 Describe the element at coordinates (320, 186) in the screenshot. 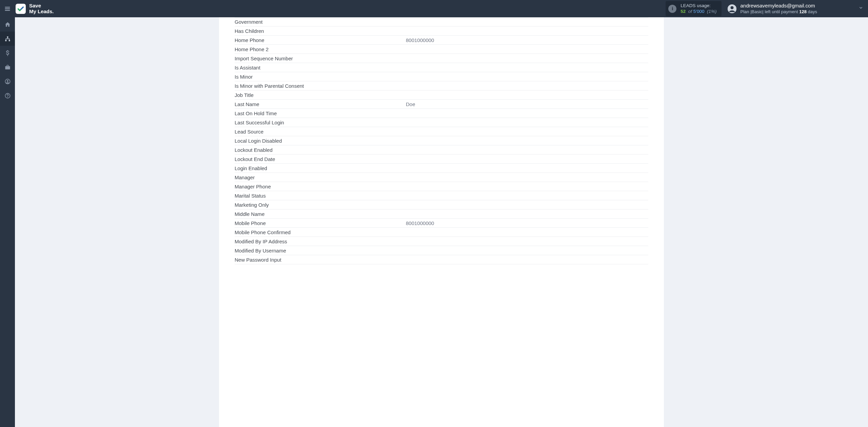

I see `field-label: Manager Phone` at that location.